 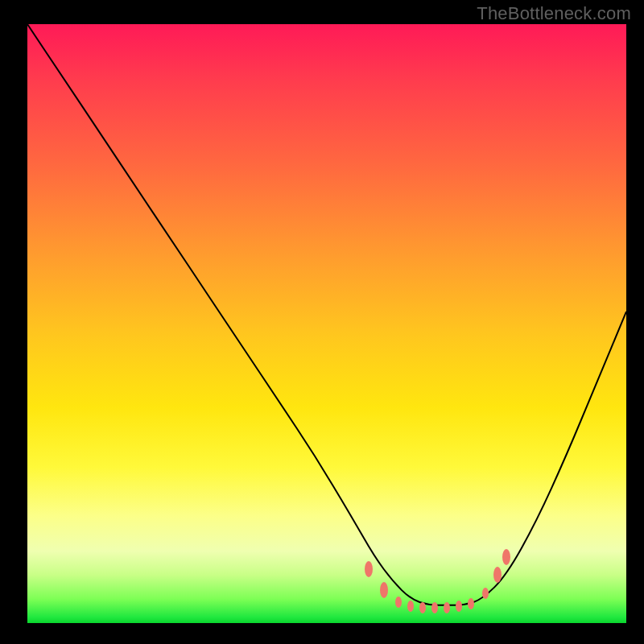 I want to click on watermark-text: TheBottleneck.com, so click(x=554, y=14).